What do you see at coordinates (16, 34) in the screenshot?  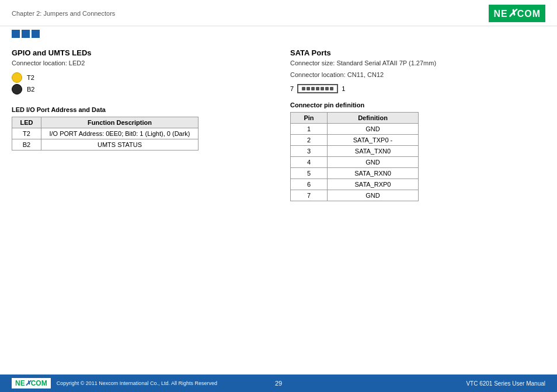 I see `color-bar-blue1` at bounding box center [16, 34].